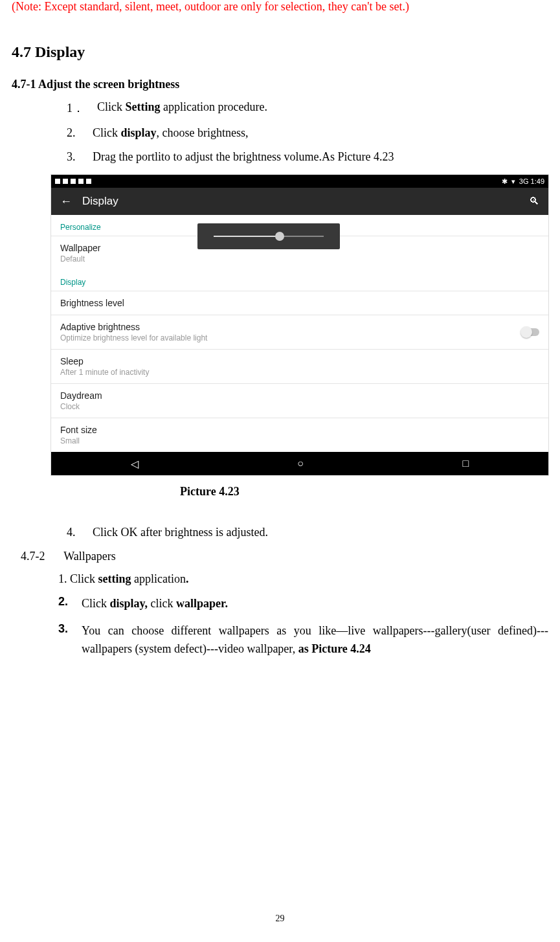 Image resolution: width=560 pixels, height=942 pixels. What do you see at coordinates (308, 532) in the screenshot?
I see `steps-list-1b: 4. Click OK after brightness is adjusted…` at bounding box center [308, 532].